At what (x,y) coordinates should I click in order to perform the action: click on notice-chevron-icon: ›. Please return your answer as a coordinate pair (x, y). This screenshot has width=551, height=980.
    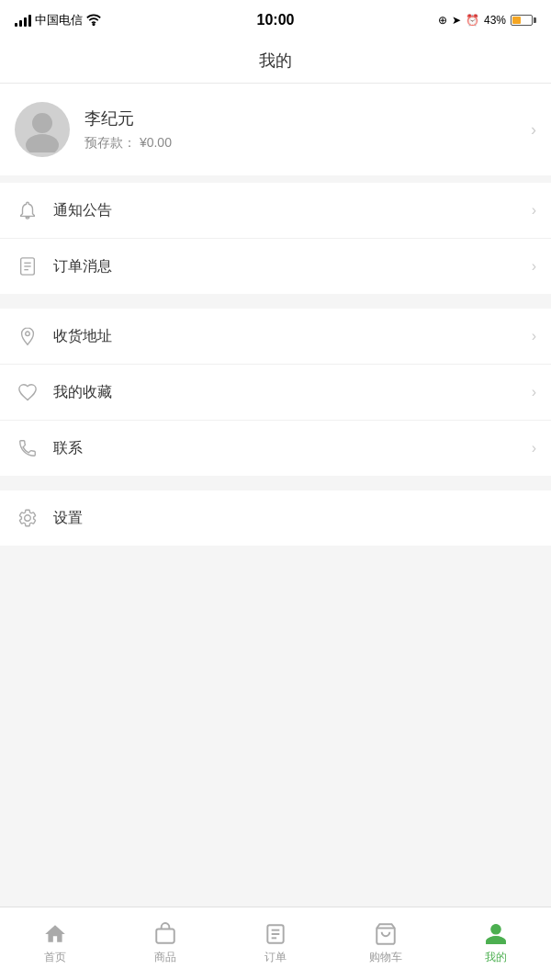
    Looking at the image, I should click on (534, 210).